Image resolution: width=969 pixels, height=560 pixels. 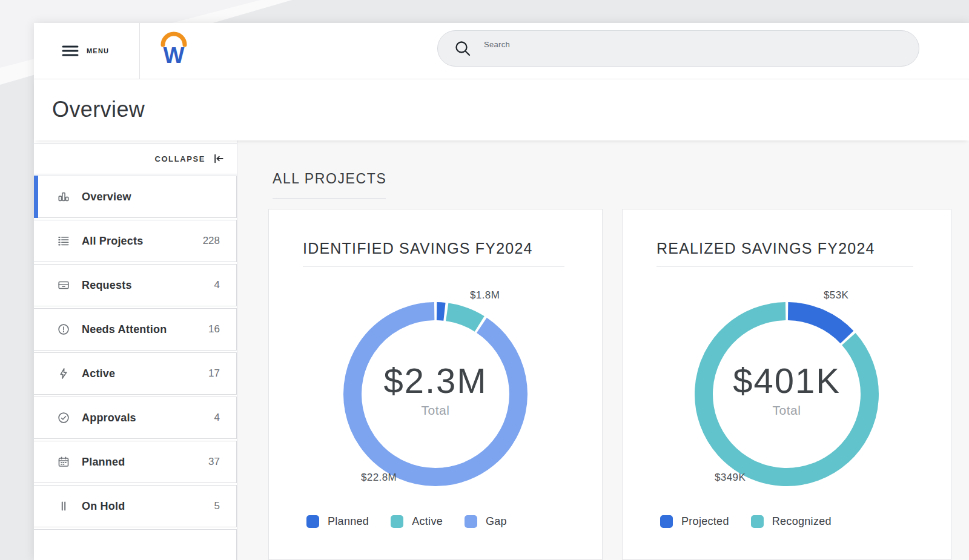 What do you see at coordinates (107, 197) in the screenshot?
I see `sidebar-item-label: Overview` at bounding box center [107, 197].